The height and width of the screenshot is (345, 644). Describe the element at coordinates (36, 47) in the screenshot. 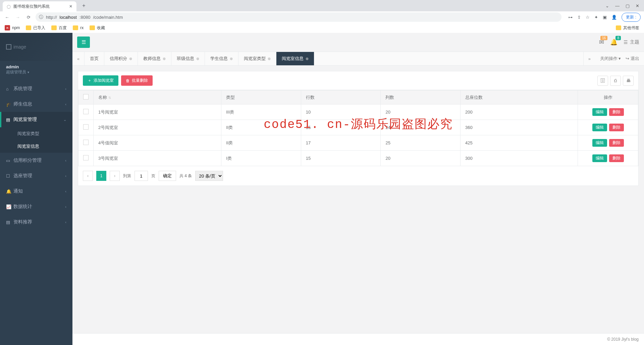

I see `brand: image` at that location.